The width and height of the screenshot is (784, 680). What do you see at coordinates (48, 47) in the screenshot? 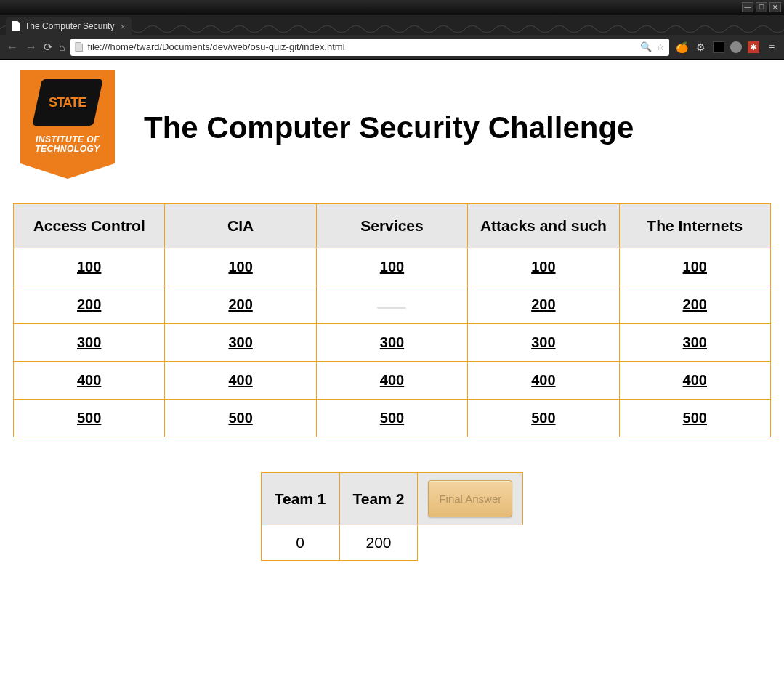
I see `reload-button: ⟳` at bounding box center [48, 47].